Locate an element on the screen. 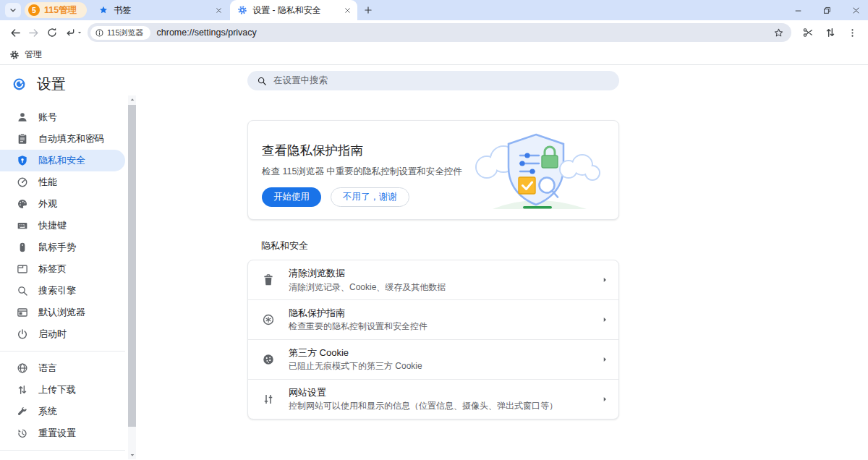 The height and width of the screenshot is (460, 868). sidebar-item-reset: 重置设置 is located at coordinates (62, 433).